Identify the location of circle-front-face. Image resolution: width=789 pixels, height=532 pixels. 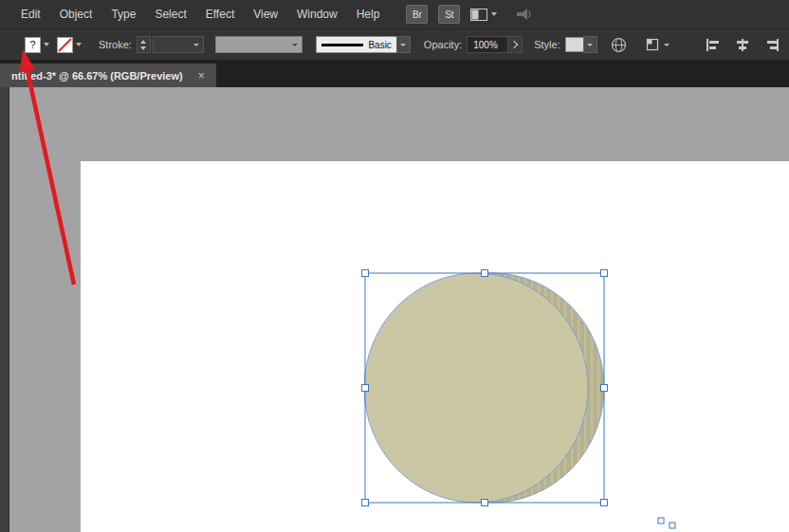
(476, 388).